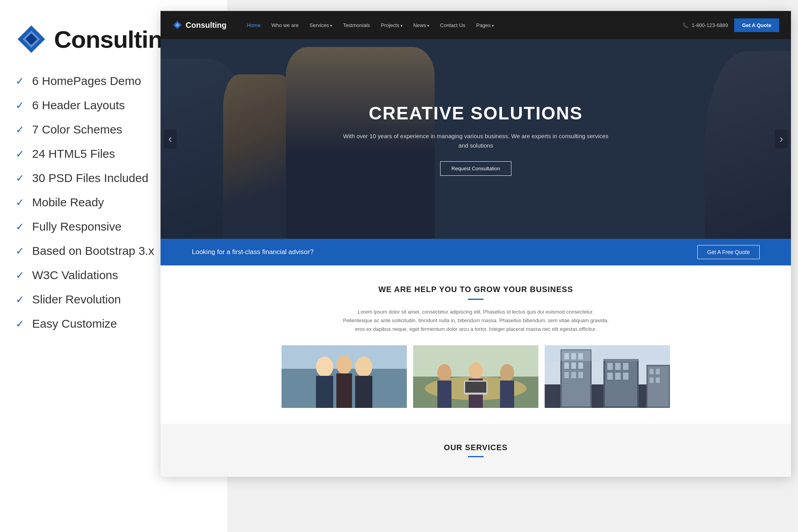  I want to click on carousel-prev-button: ‹, so click(170, 139).